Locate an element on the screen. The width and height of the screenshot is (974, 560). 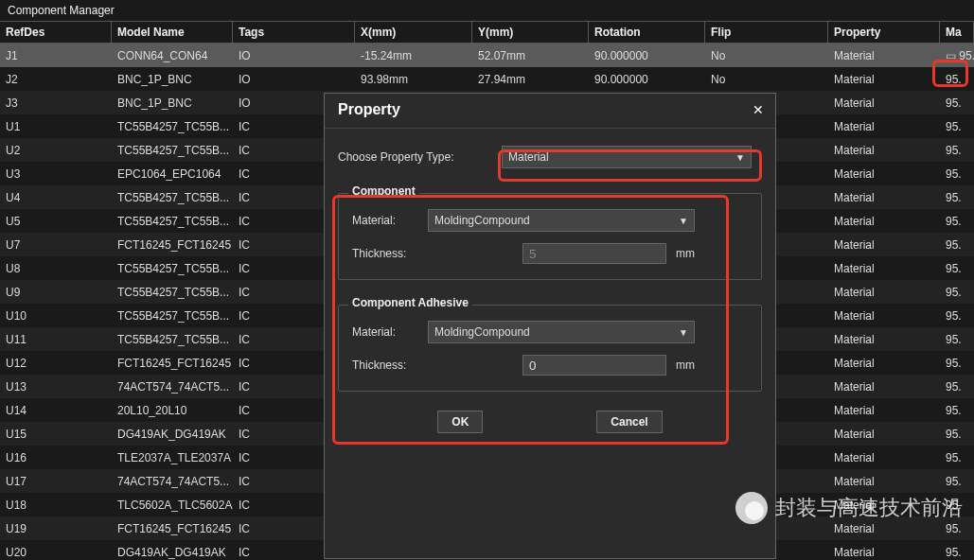
table-cell: U4 is located at coordinates (56, 198).